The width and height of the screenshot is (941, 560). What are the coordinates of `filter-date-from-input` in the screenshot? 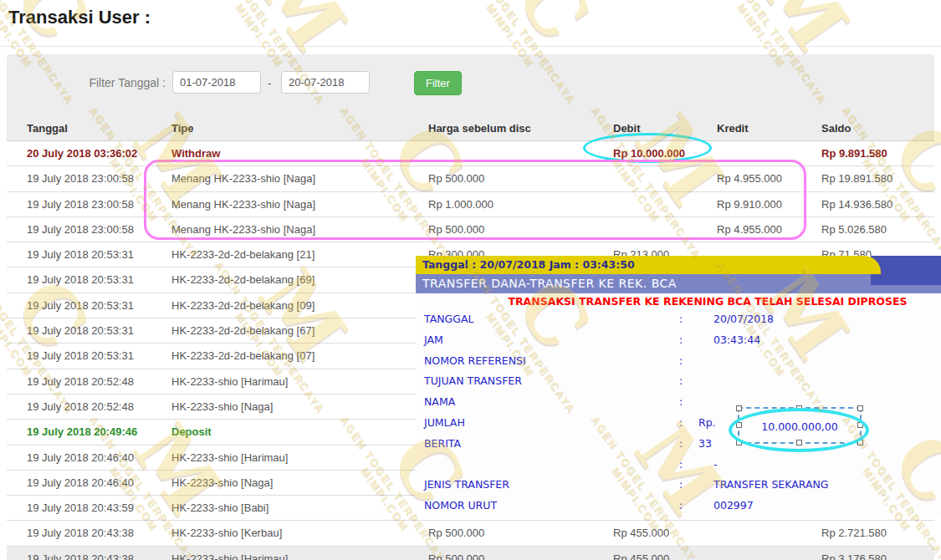 It's located at (217, 82).